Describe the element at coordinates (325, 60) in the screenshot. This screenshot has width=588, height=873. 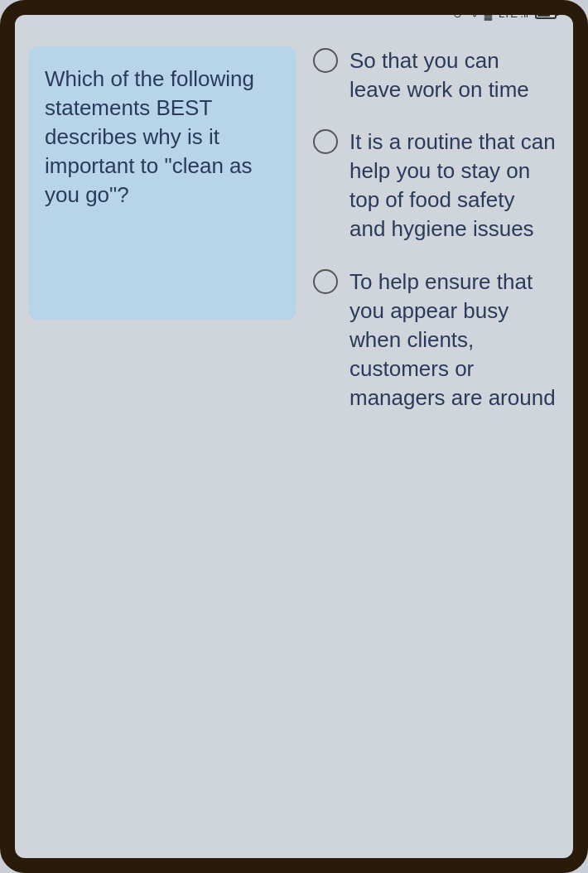
I see `radio-a` at that location.